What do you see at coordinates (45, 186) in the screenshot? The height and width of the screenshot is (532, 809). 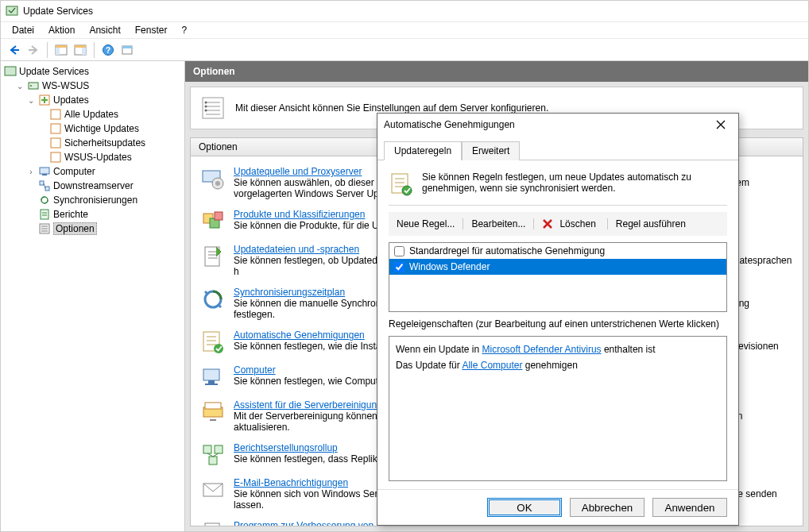 I see `downstream-icon` at bounding box center [45, 186].